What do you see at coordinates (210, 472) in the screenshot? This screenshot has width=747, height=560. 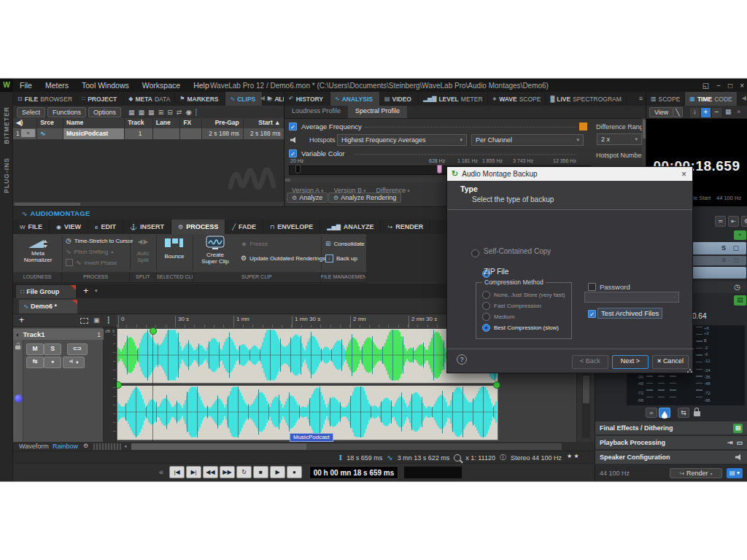 I see `transport-button: ◀◀` at bounding box center [210, 472].